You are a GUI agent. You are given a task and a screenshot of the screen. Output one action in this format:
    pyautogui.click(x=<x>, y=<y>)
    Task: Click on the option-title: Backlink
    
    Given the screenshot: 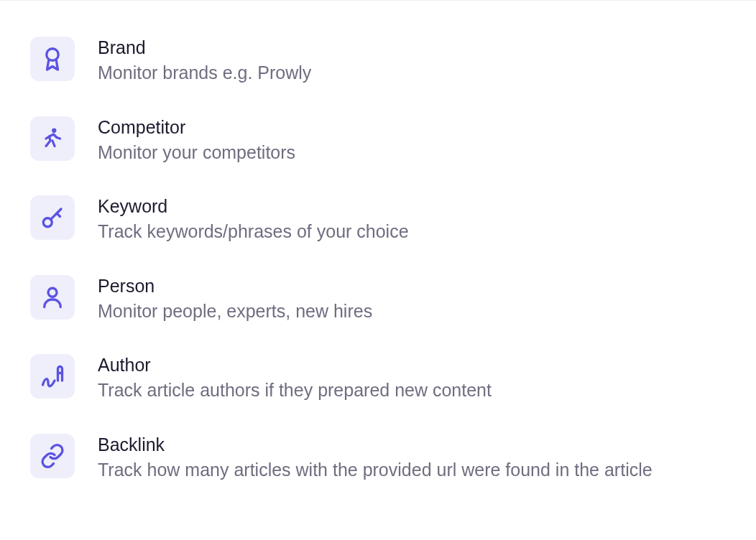 What is the action you would take?
    pyautogui.click(x=375, y=444)
    